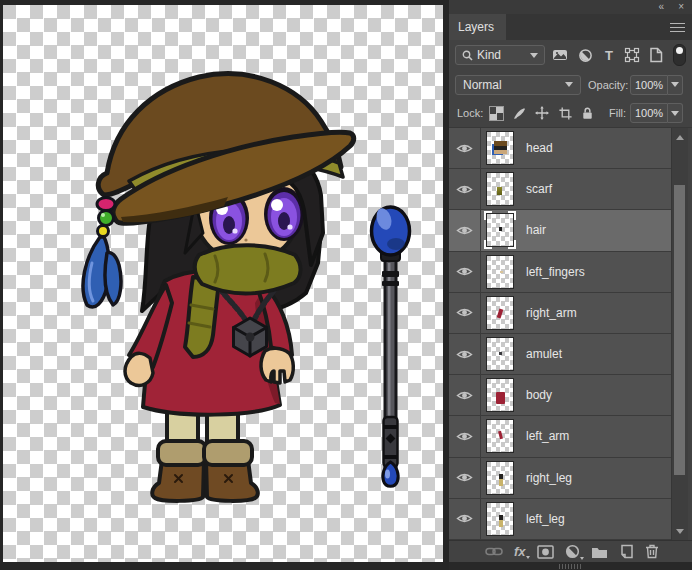 The image size is (692, 570). I want to click on lock-artboard-icon, so click(565, 113).